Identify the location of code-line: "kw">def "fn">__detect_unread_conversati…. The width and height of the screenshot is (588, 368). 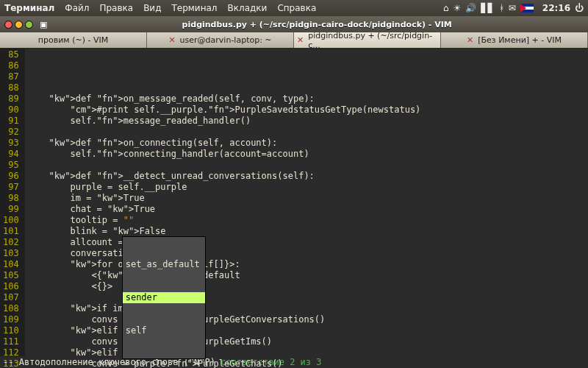
(308, 177).